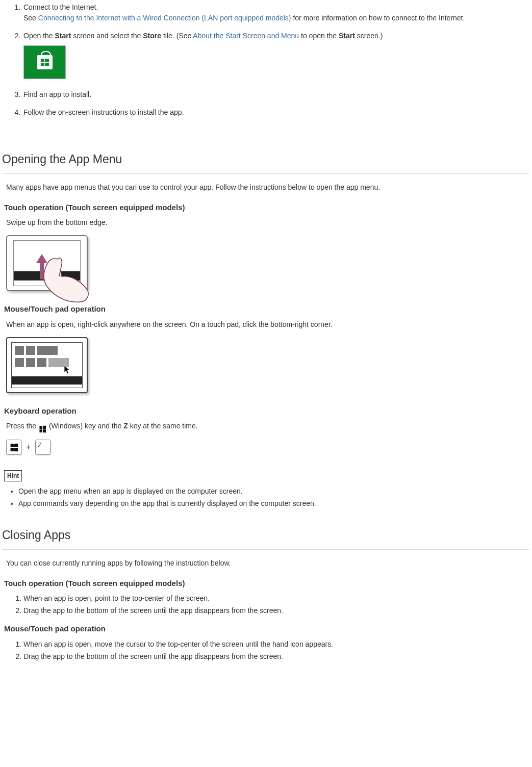 Image resolution: width=532 pixels, height=767 pixels. I want to click on close-mouse-steps: When an app is open, move the cursor to …, so click(269, 651).